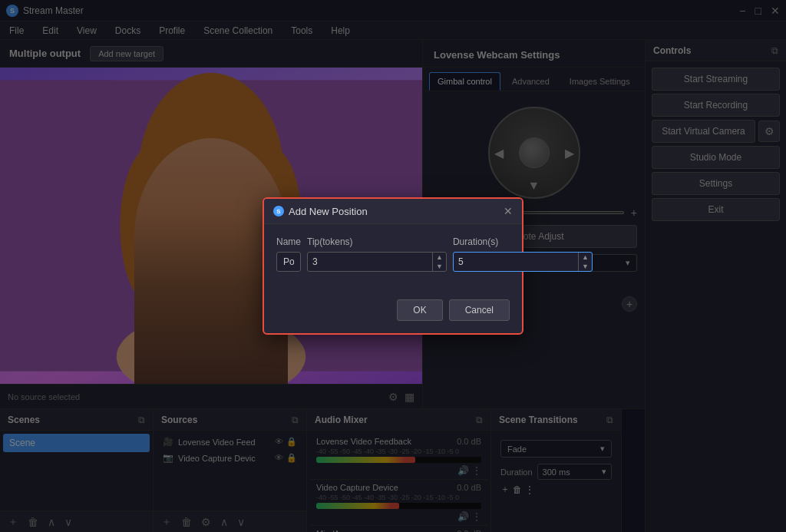 The height and width of the screenshot is (532, 786). I want to click on dialog-name-input, so click(289, 262).